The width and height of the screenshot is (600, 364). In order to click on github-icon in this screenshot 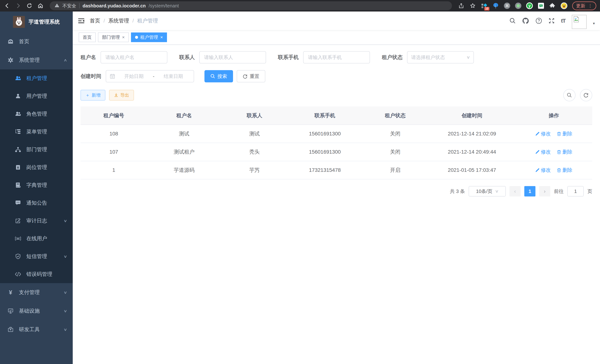, I will do `click(525, 21)`.